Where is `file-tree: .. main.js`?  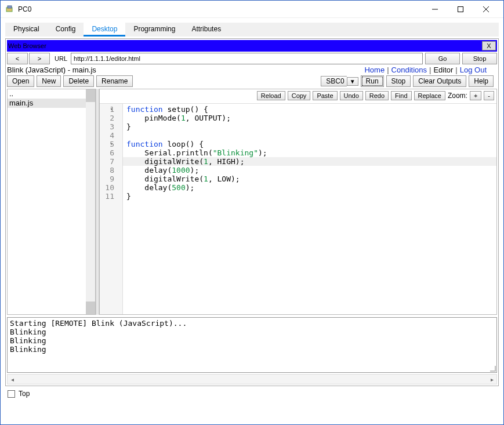 file-tree: .. main.js is located at coordinates (51, 202).